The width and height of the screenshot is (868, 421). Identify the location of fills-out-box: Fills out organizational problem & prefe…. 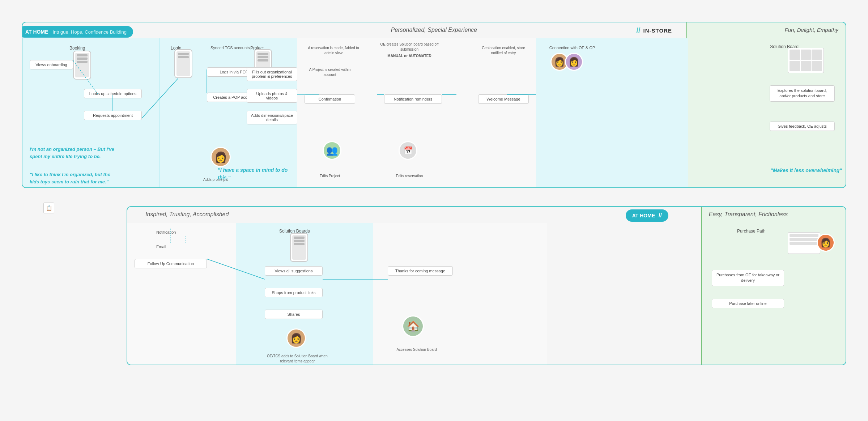
(272, 74).